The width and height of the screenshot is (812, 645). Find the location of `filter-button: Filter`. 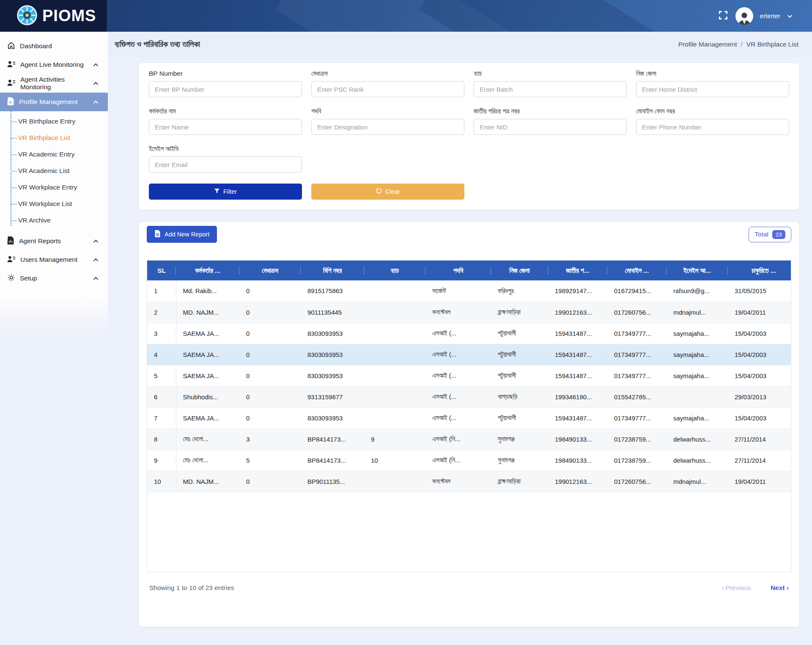

filter-button: Filter is located at coordinates (225, 192).